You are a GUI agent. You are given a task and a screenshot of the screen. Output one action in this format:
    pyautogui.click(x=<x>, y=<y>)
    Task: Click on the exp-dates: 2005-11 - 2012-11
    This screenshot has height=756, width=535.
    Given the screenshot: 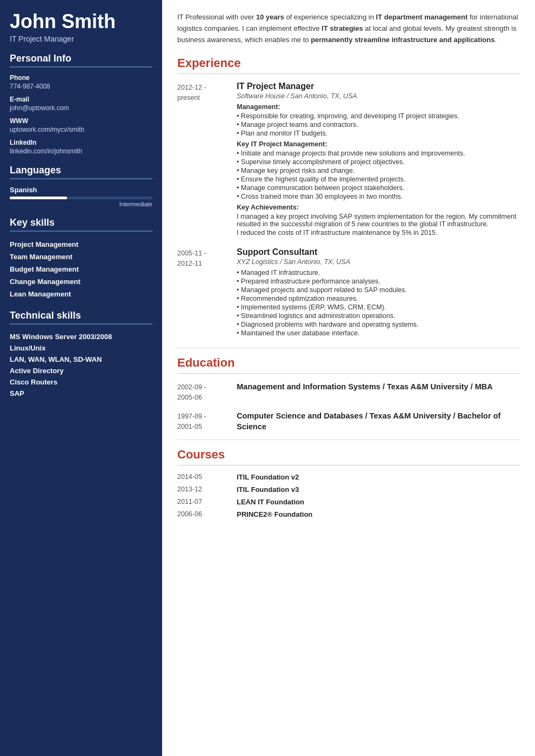 What is the action you would take?
    pyautogui.click(x=207, y=293)
    